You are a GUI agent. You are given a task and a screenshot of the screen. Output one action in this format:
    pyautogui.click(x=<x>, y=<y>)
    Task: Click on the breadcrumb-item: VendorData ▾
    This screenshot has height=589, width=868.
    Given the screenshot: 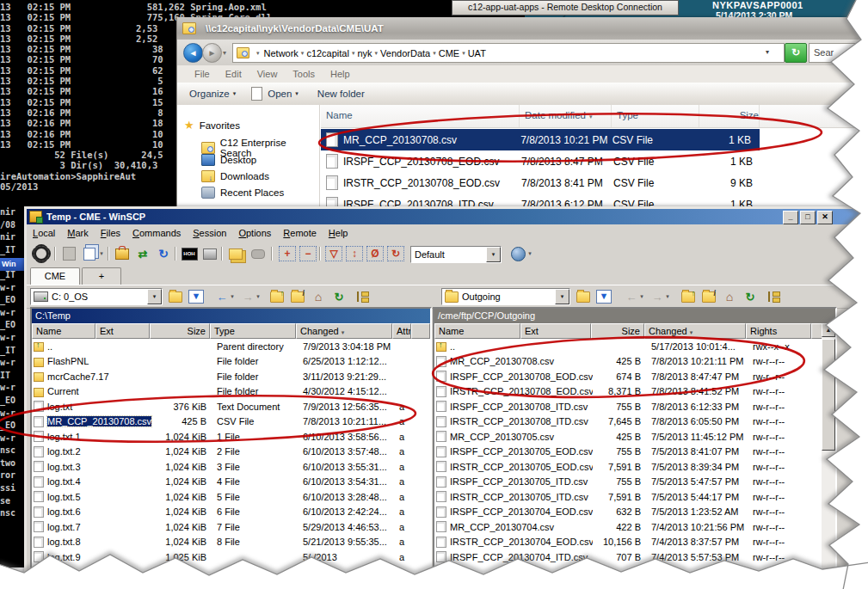 What is the action you would take?
    pyautogui.click(x=407, y=53)
    